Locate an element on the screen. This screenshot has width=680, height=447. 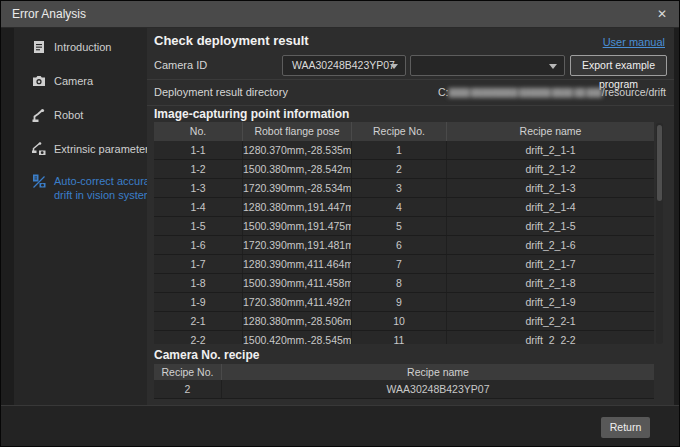
deployment-directory-label: Deployment result directory is located at coordinates (221, 92).